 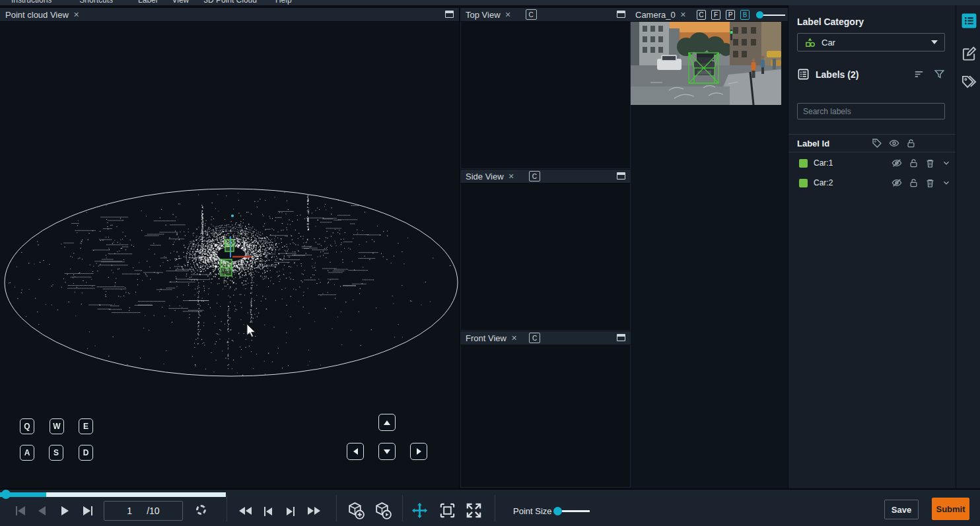 I want to click on edit-tab-button, so click(x=969, y=53).